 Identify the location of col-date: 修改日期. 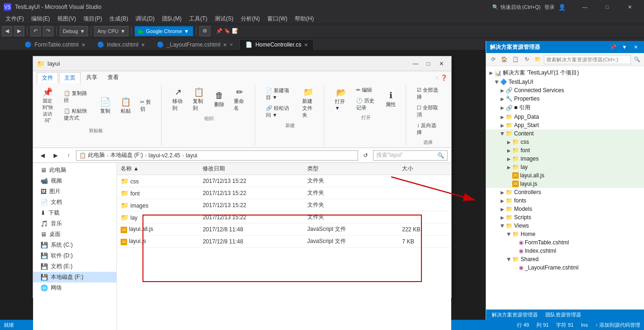
(251, 169).